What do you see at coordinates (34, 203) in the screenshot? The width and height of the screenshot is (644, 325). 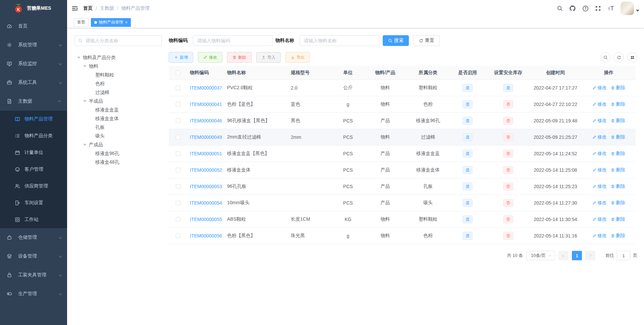 I see `sidebar-item-workshop-settings: 车间设置` at bounding box center [34, 203].